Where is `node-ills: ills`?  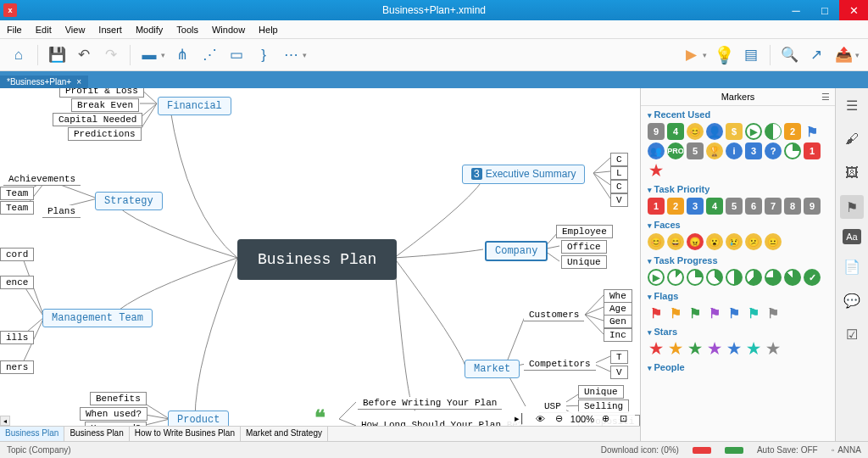 node-ills: ills is located at coordinates (17, 338).